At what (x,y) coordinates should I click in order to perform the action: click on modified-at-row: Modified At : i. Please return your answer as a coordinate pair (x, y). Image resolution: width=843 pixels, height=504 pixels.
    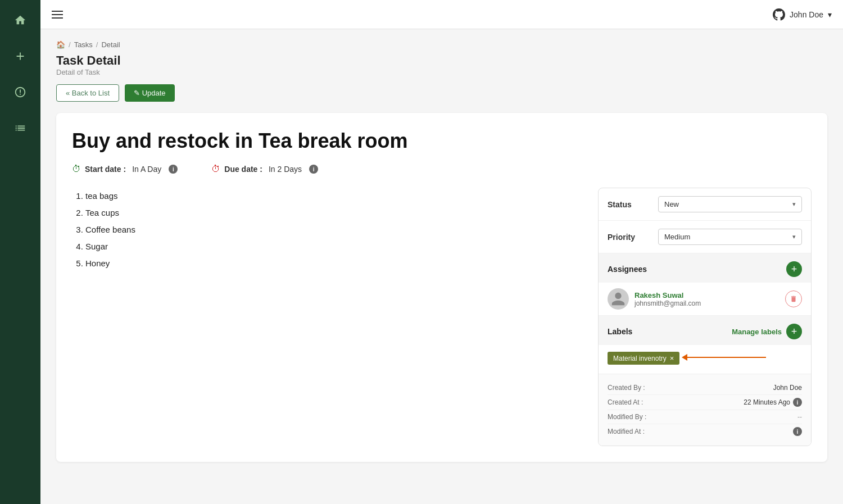
    Looking at the image, I should click on (705, 432).